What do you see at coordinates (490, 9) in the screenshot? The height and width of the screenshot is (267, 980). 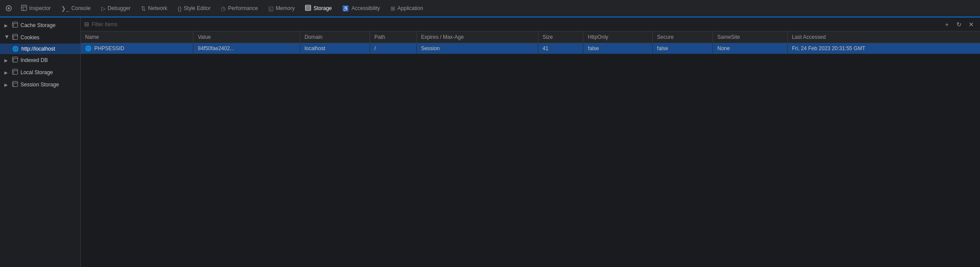 I see `top-nav: Inspector ❯_ Console ▷ Debugger ⇅ Networ…` at bounding box center [490, 9].